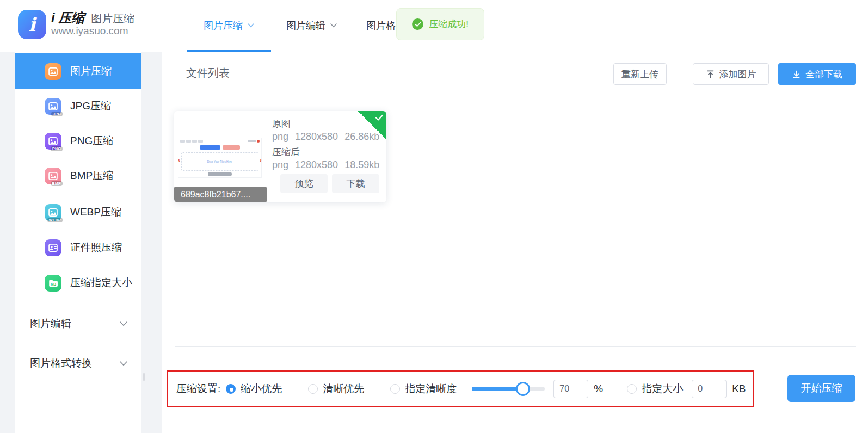 This screenshot has height=433, width=868. I want to click on brand-tagline: 图片压缩, so click(113, 18).